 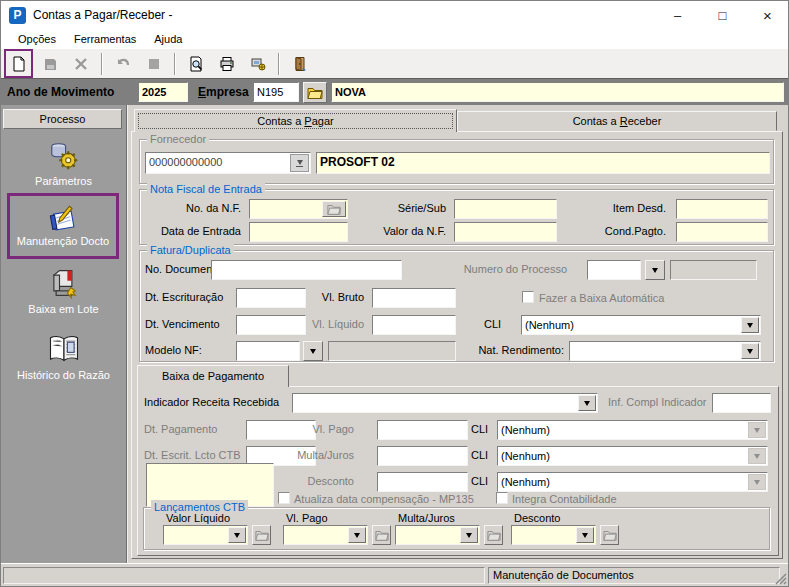 I want to click on fornecedor-name-field: PROSOFT 02, so click(x=543, y=163).